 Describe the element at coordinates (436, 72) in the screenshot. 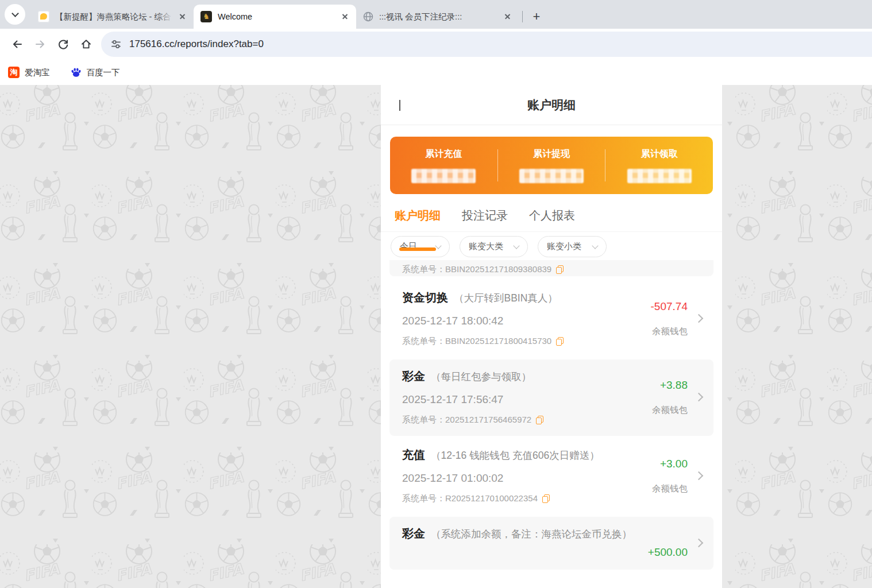

I see `bookmarks-bar: 淘 爱淘宝 百度一下` at that location.